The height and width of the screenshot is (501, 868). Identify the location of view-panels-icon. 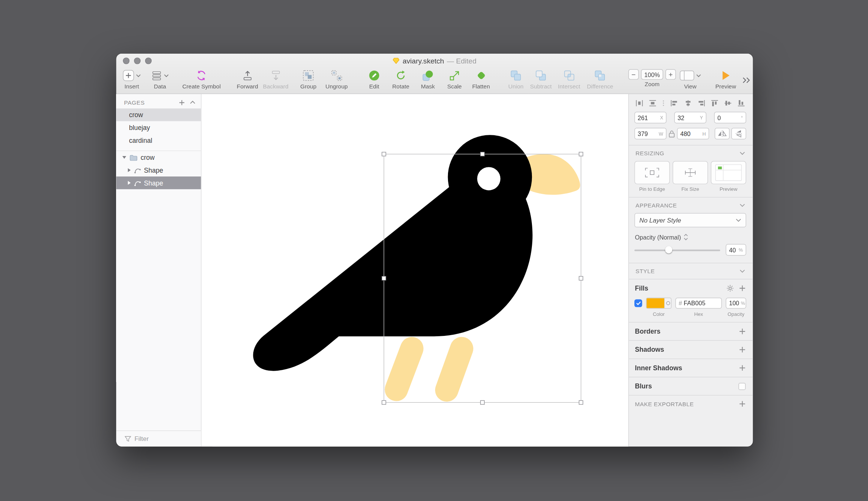
(687, 76).